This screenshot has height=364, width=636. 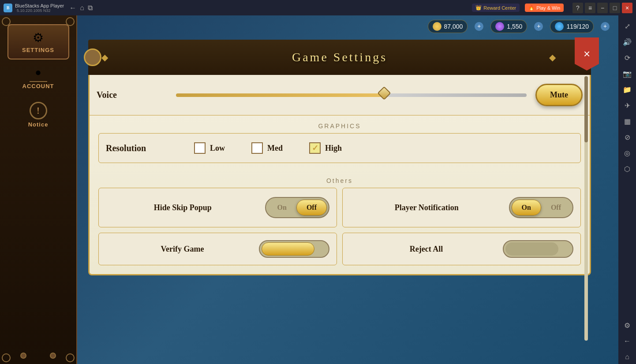 What do you see at coordinates (41, 11) in the screenshot?
I see `app-version: 5.10.220.1005 N32` at bounding box center [41, 11].